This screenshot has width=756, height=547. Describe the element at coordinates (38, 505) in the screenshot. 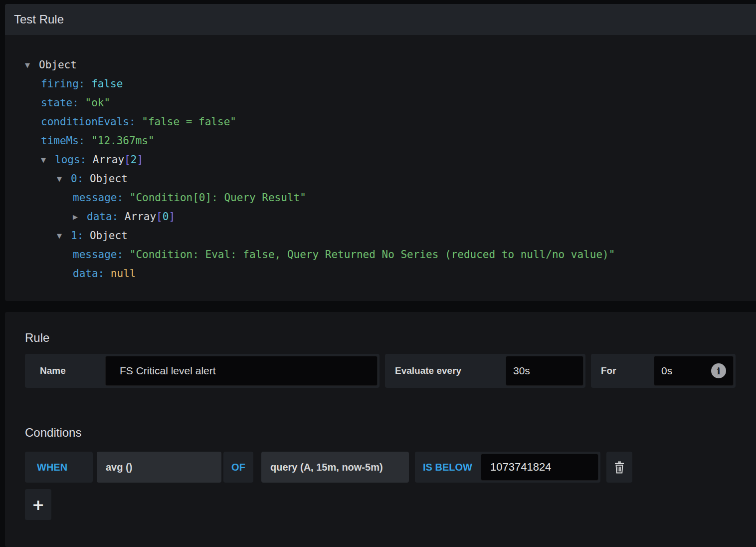

I see `add-condition-button: +` at that location.